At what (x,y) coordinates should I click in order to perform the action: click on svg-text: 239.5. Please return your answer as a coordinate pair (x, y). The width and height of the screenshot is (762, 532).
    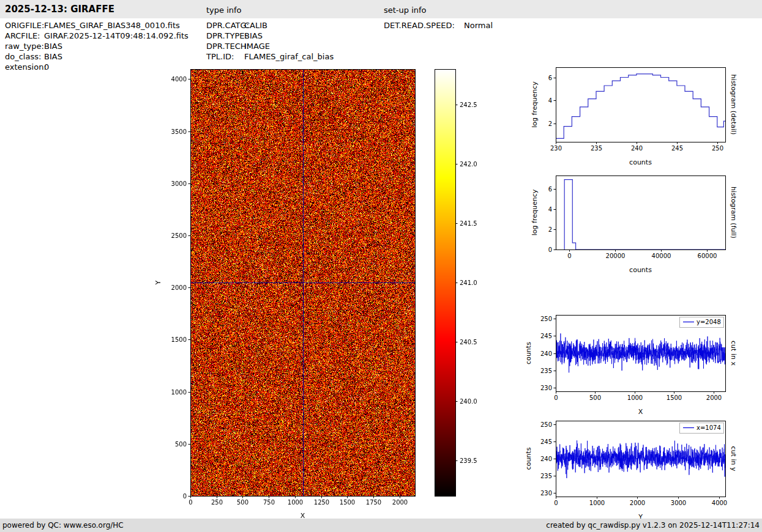
    Looking at the image, I should click on (469, 461).